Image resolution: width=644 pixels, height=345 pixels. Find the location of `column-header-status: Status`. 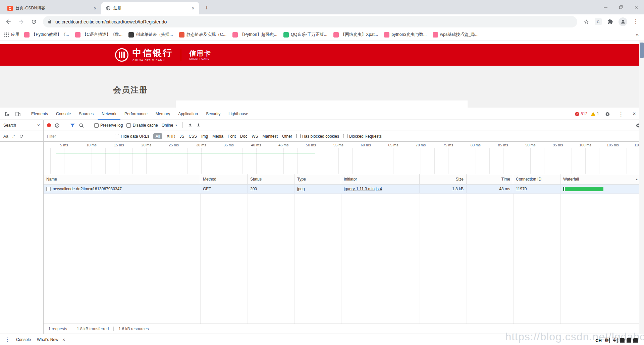

column-header-status: Status is located at coordinates (271, 179).